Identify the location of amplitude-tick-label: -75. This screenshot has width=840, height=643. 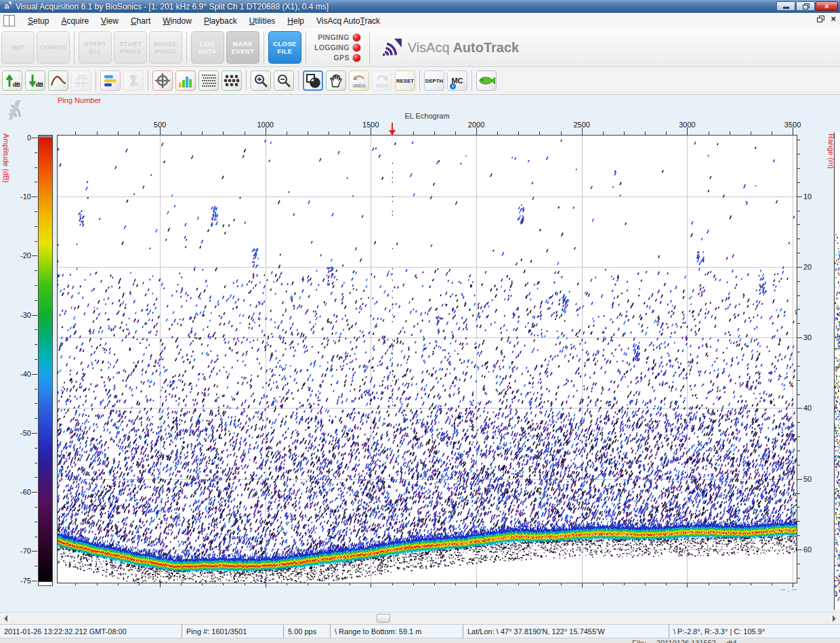
(21, 581).